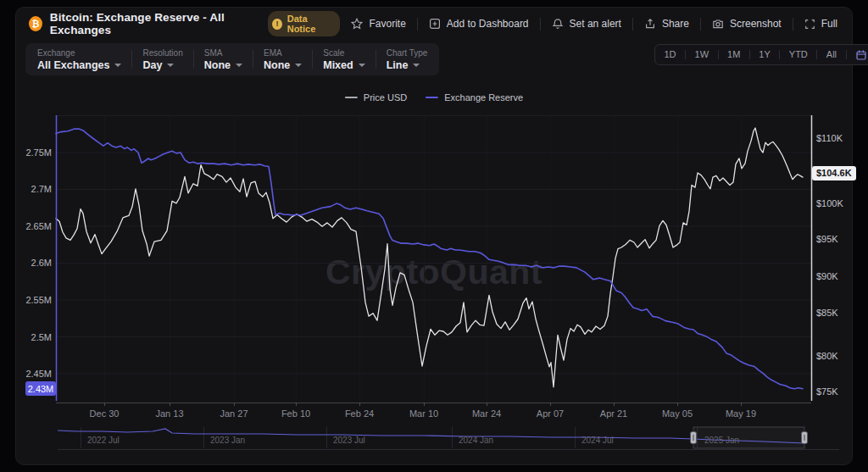  What do you see at coordinates (827, 391) in the screenshot?
I see `y-axis-right-tick: $75K` at bounding box center [827, 391].